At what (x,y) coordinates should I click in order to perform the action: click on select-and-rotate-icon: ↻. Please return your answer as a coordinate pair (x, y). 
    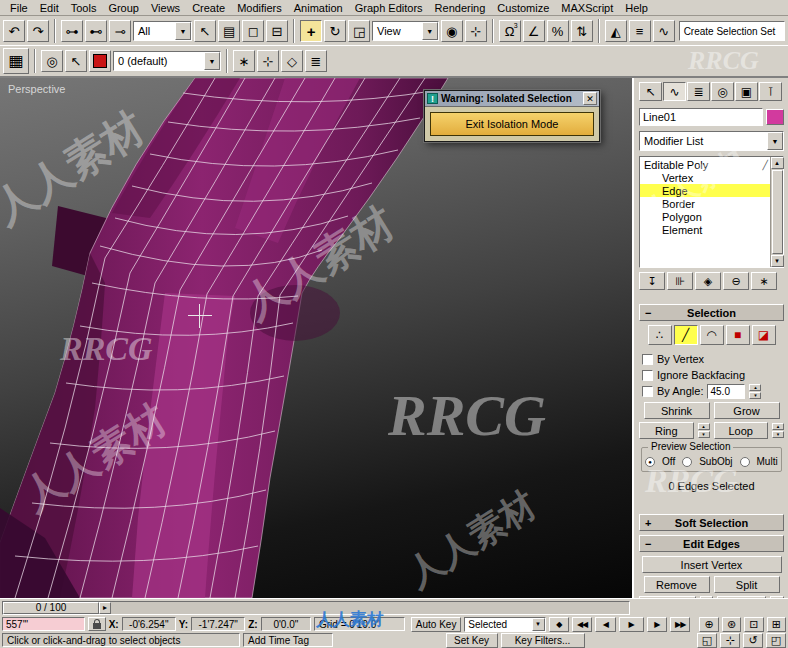
    Looking at the image, I should click on (335, 31).